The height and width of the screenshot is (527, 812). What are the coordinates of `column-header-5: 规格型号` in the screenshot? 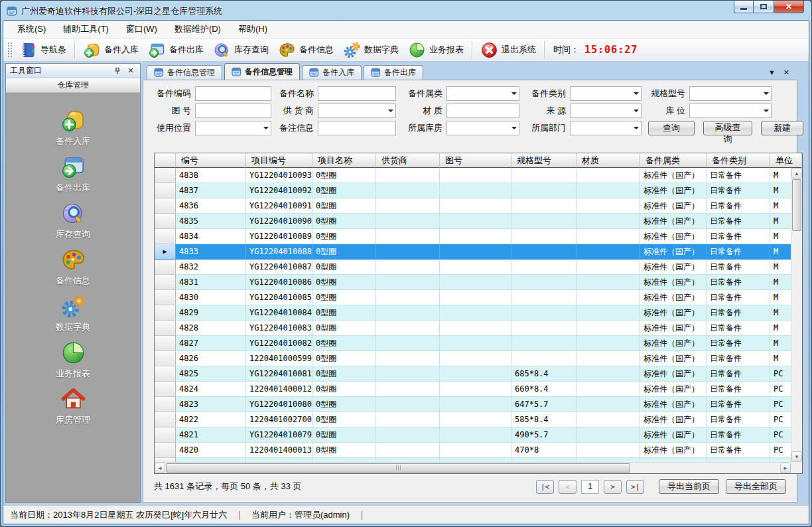 It's located at (544, 161).